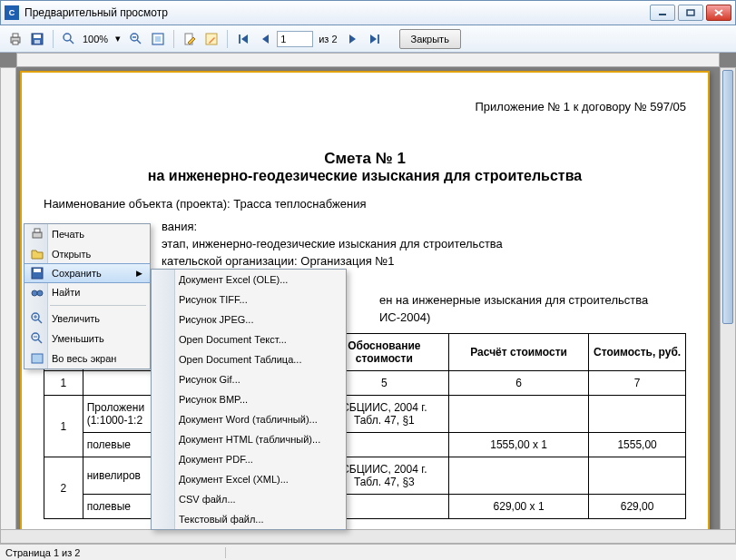 The height and width of the screenshot is (560, 736). Describe the element at coordinates (87, 359) in the screenshot. I see `menu-item-Во весь экран: Во весь экран` at that location.